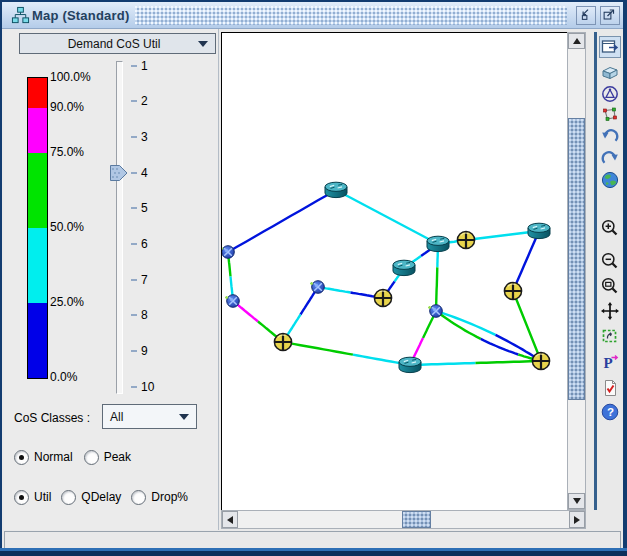 Image resolution: width=627 pixels, height=556 pixels. I want to click on map-node-s3-switch, so click(317, 288).